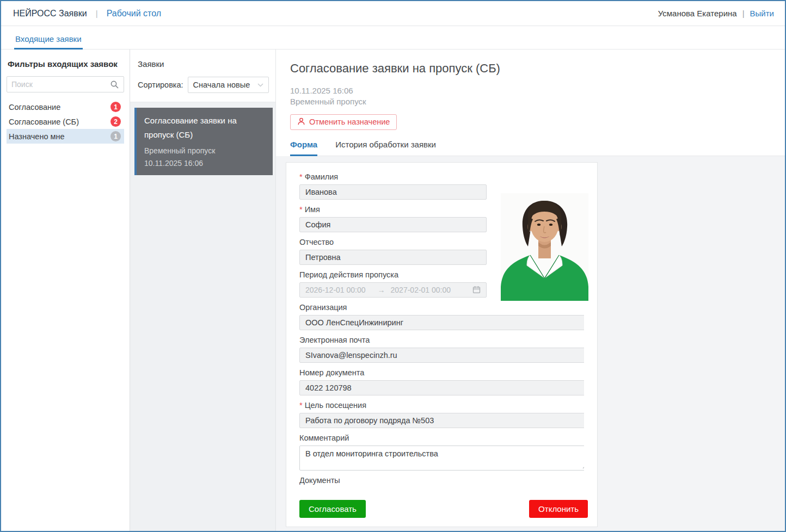 This screenshot has height=532, width=786. I want to click on detail-tabs: Форма История обработки заявки, so click(538, 148).